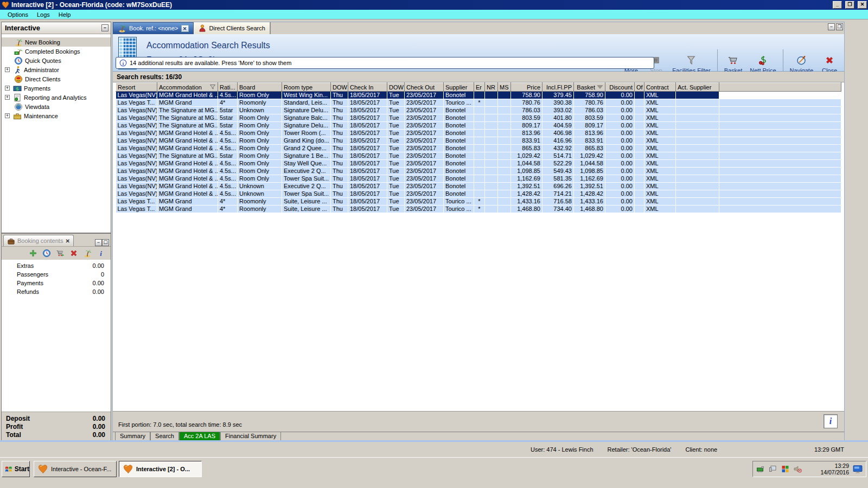 This screenshot has width=868, height=488. Describe the element at coordinates (459, 87) in the screenshot. I see `column-header-supplier: Supplier` at that location.